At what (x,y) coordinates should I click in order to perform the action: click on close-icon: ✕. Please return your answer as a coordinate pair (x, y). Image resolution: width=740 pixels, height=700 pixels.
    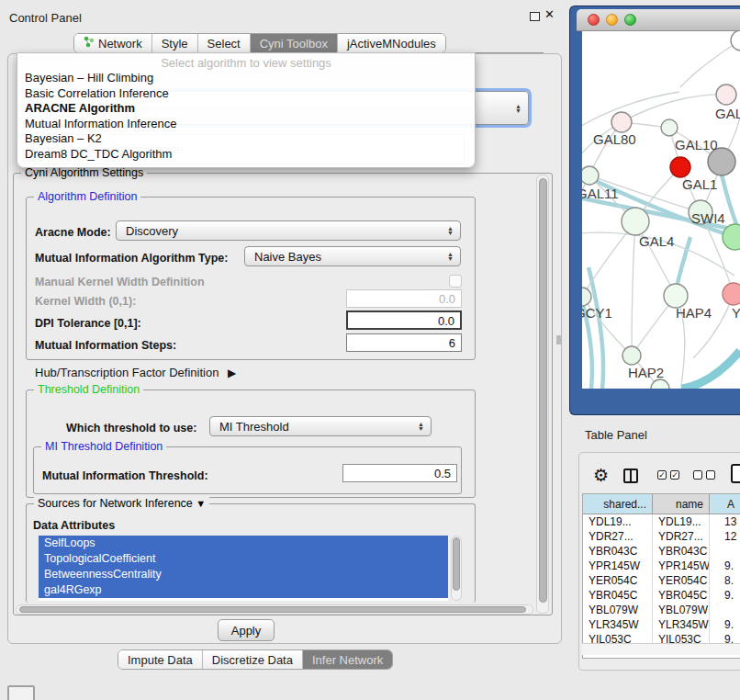
    Looking at the image, I should click on (549, 15).